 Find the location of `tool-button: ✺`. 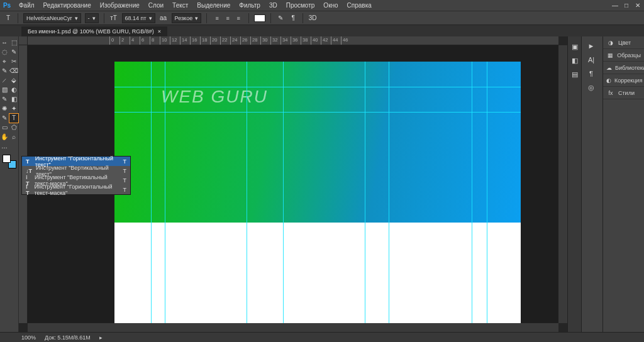

tool-button: ✺ is located at coordinates (4, 109).